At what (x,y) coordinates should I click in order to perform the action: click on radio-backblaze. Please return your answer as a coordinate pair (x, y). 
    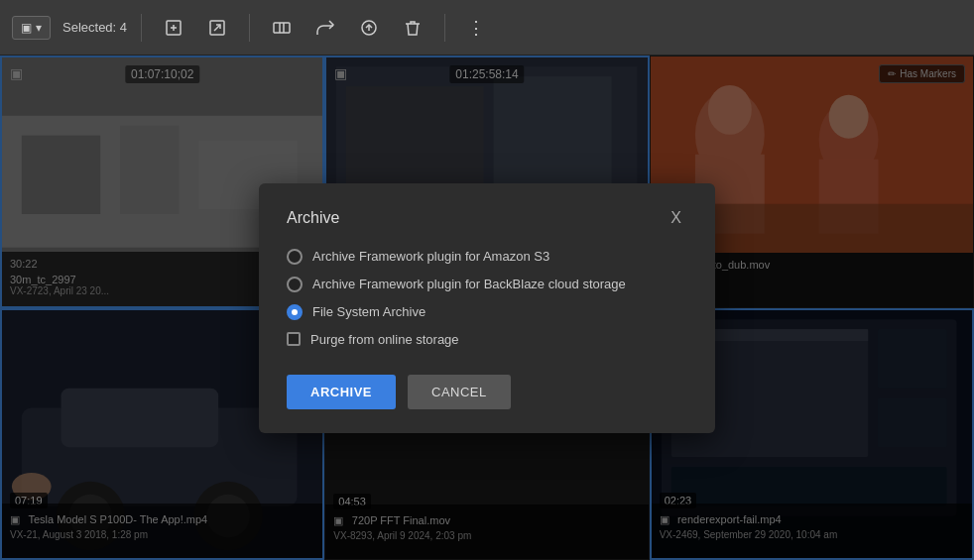
    Looking at the image, I should click on (295, 284).